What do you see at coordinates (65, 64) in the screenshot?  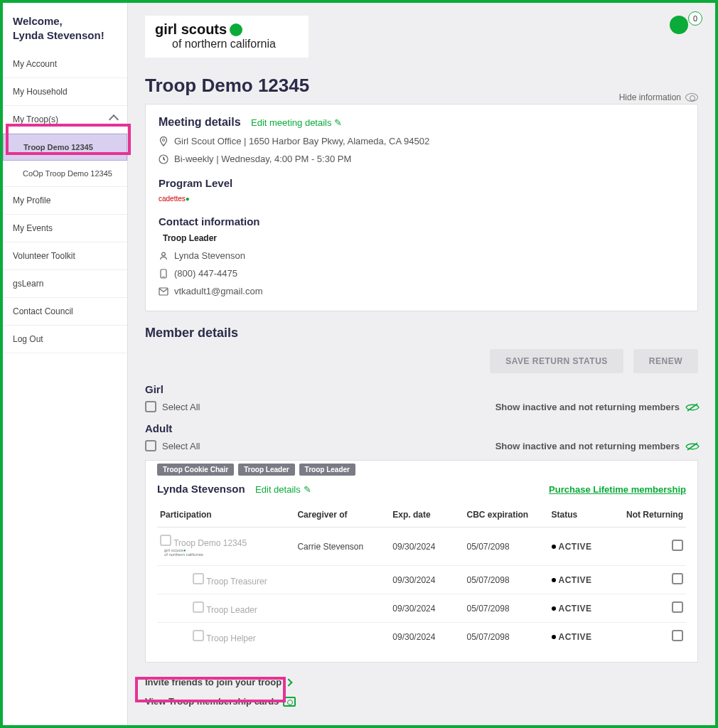 I see `sidebar-item-my-account: My Account` at bounding box center [65, 64].